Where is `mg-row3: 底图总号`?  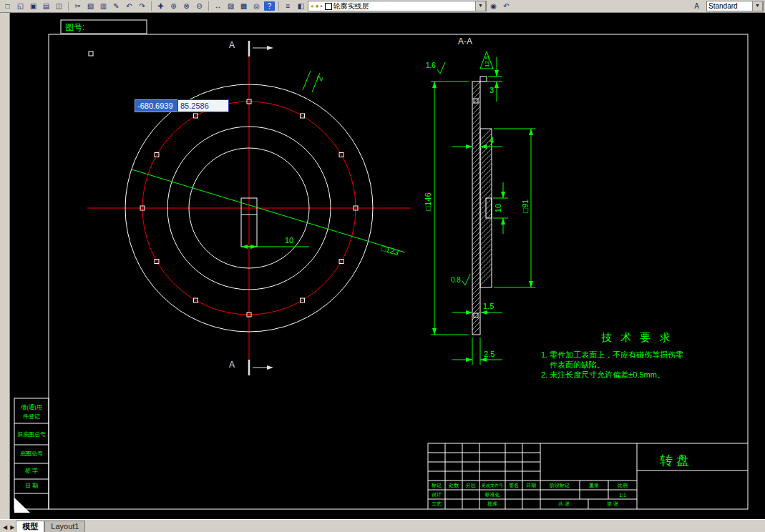 mg-row3: 底图总号 is located at coordinates (31, 453).